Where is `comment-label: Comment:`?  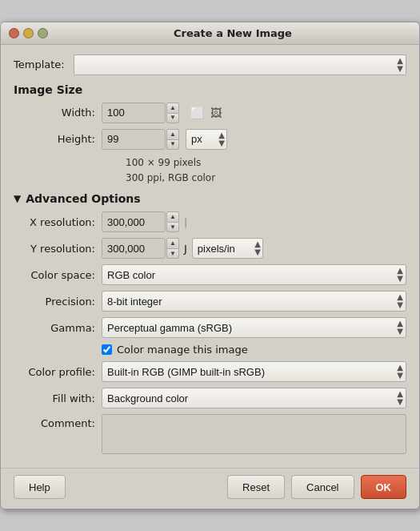
comment-label: Comment: is located at coordinates (58, 421).